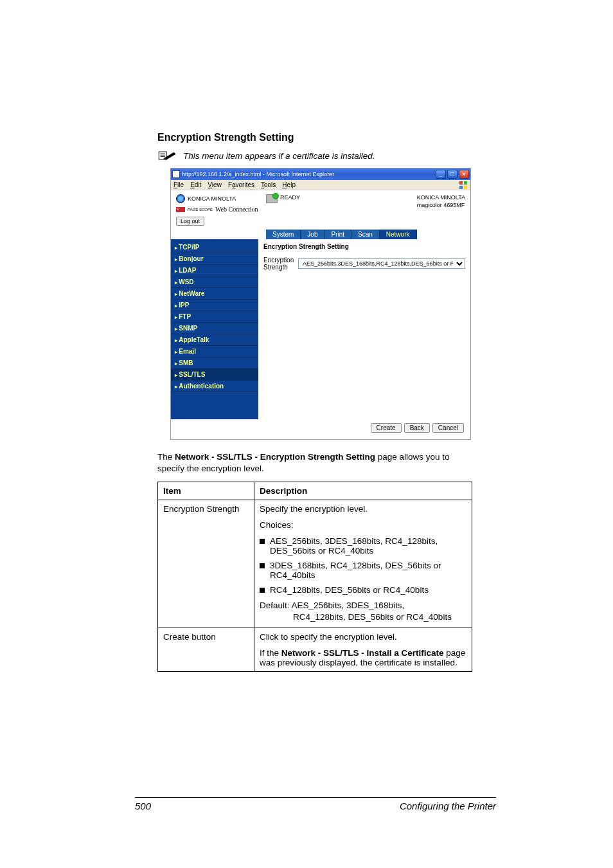  I want to click on device-model: magicolor 4695MF, so click(441, 206).